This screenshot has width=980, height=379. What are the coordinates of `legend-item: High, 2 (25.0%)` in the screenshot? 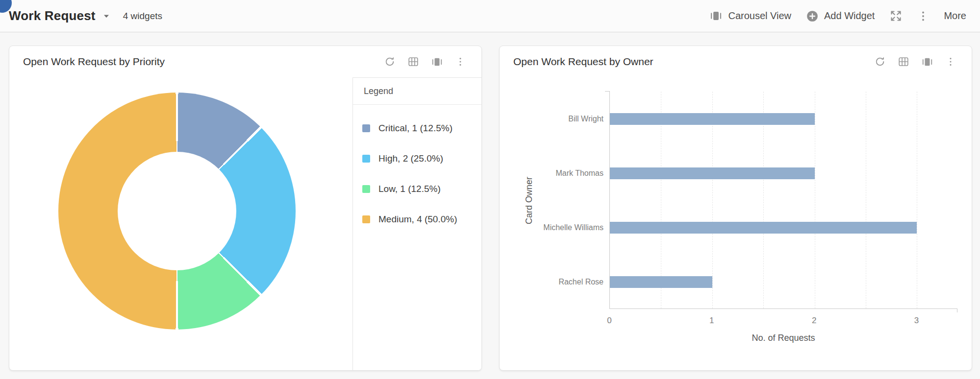 It's located at (417, 159).